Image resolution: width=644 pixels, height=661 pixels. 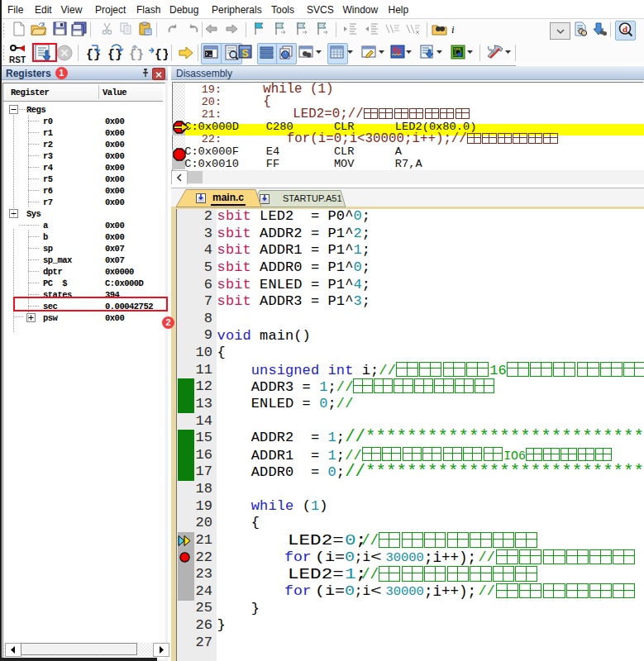 I want to click on svg-text: d, so click(x=625, y=29).